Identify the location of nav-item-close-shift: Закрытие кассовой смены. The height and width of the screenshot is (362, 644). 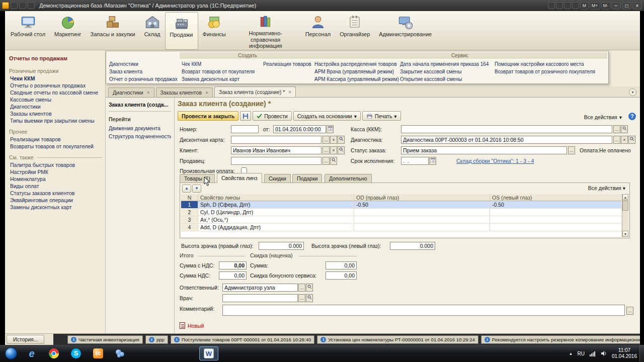
(444, 71).